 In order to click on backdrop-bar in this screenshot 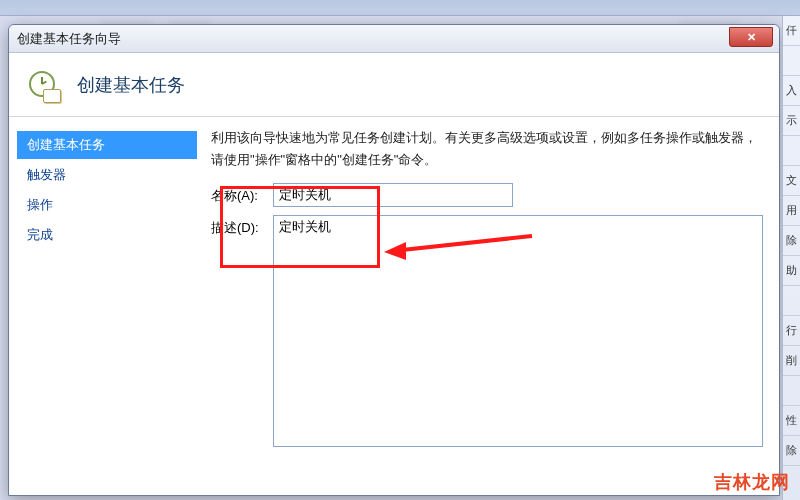, I will do `click(400, 8)`.